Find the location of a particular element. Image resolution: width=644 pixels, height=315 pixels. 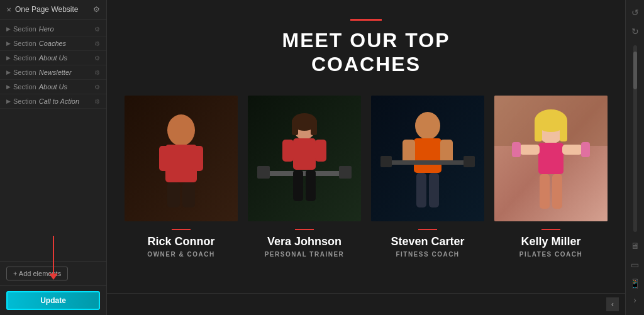

collapse-button: ‹ is located at coordinates (613, 304).